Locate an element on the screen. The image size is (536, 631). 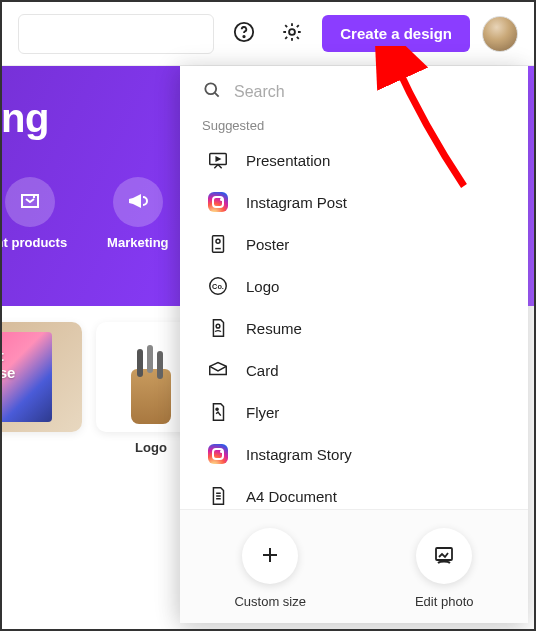
suggestion-label: Logo is located at coordinates (262, 286).